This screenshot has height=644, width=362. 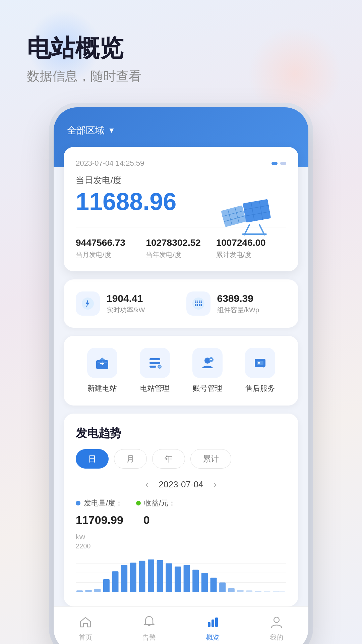 What do you see at coordinates (149, 628) in the screenshot?
I see `nav-alarm: 告警` at bounding box center [149, 628].